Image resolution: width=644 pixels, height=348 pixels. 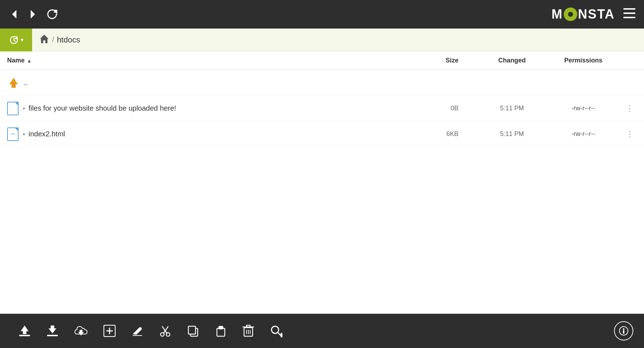 I want to click on cloud-download-button, so click(x=81, y=331).